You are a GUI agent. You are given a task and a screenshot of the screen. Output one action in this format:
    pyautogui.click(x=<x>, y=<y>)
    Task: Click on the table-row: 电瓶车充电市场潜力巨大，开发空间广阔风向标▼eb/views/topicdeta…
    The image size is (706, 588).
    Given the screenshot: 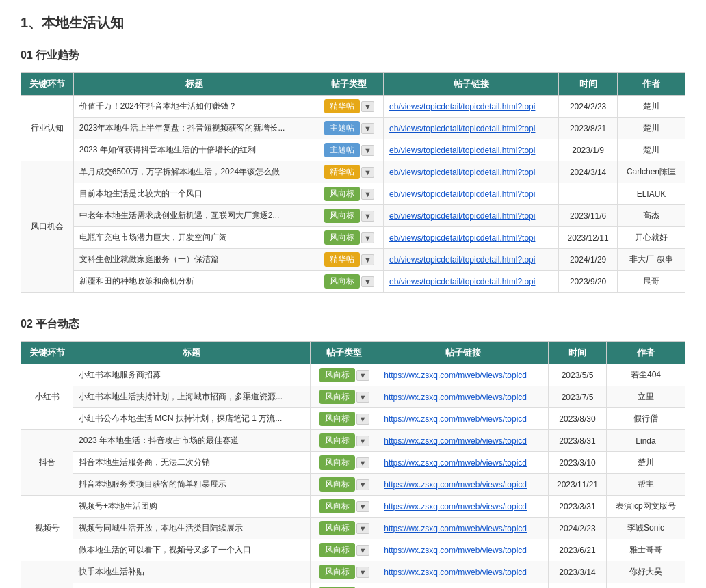 What is the action you would take?
    pyautogui.click(x=353, y=238)
    